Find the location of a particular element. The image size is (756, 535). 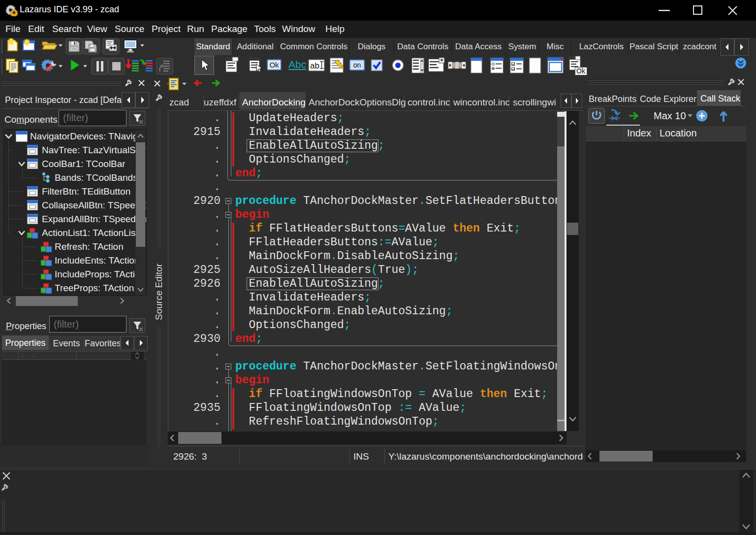

svg-text: Source Editor is located at coordinates (158, 292).